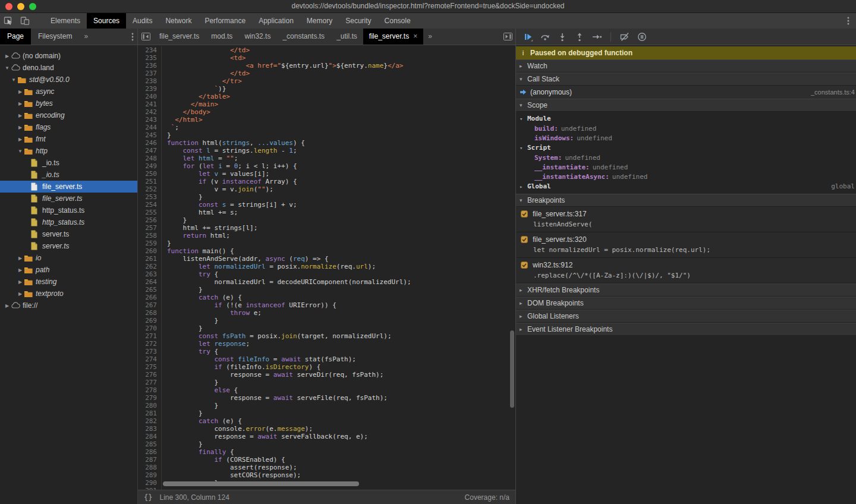  What do you see at coordinates (21, 7) in the screenshot?
I see `window-minimize-button` at bounding box center [21, 7].